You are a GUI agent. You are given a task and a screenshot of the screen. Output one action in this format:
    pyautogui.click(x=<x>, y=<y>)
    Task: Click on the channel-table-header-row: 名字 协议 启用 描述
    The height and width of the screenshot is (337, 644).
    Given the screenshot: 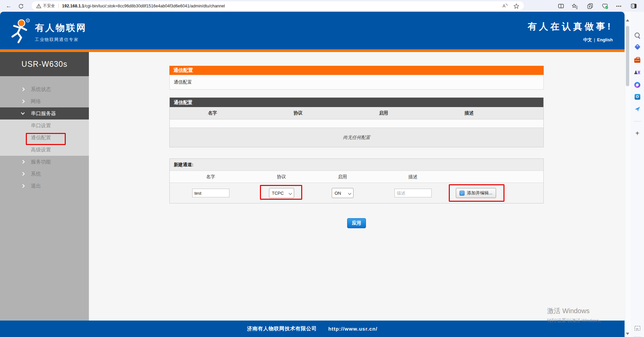 What is the action you would take?
    pyautogui.click(x=357, y=113)
    